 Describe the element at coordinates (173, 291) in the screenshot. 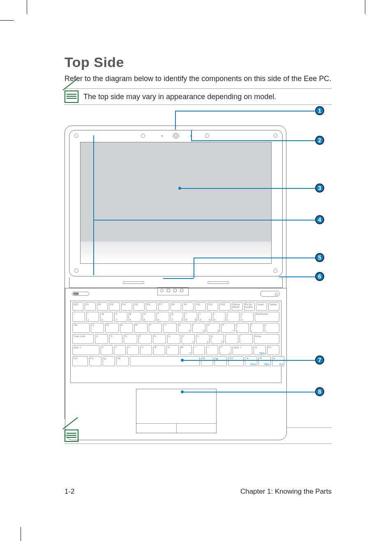

I see `status-leds` at that location.